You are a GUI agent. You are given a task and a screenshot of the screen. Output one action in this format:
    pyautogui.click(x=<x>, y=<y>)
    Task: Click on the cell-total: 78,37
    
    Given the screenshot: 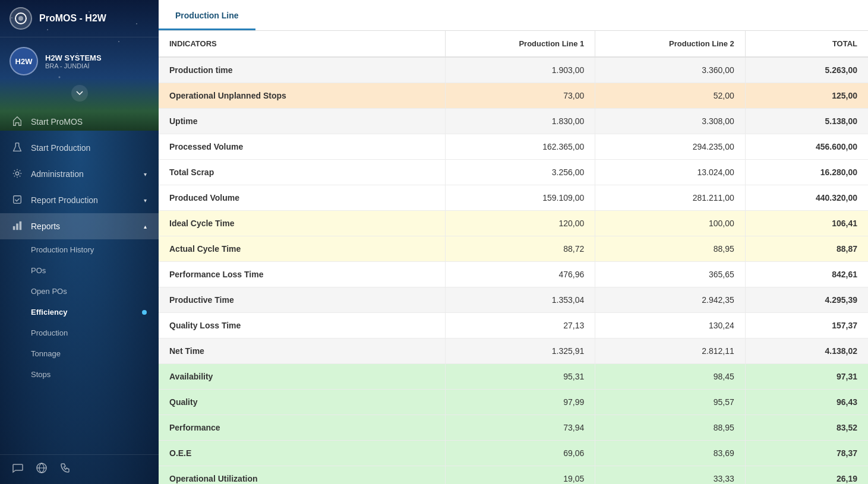 What is the action you would take?
    pyautogui.click(x=807, y=454)
    